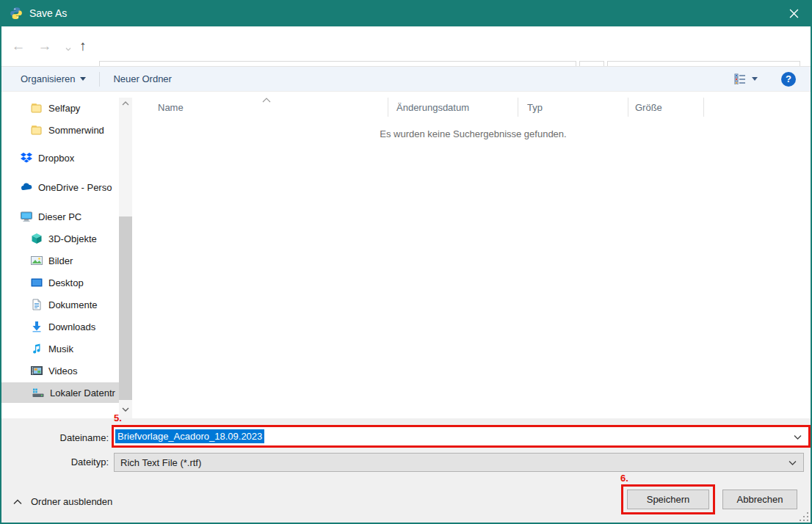 This screenshot has height=524, width=812. Describe the element at coordinates (72, 327) in the screenshot. I see `sidebar-item-label: Downloads` at that location.